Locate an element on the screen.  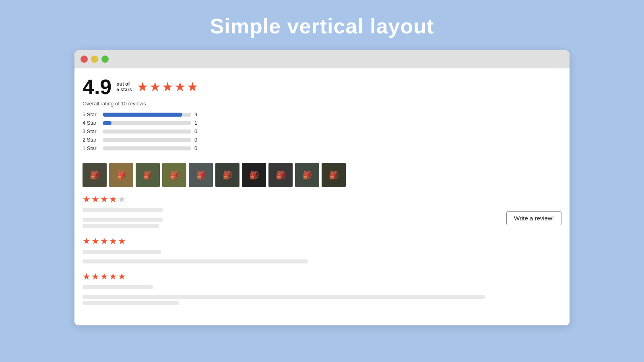
stars-display: ★★★★★ is located at coordinates (168, 87).